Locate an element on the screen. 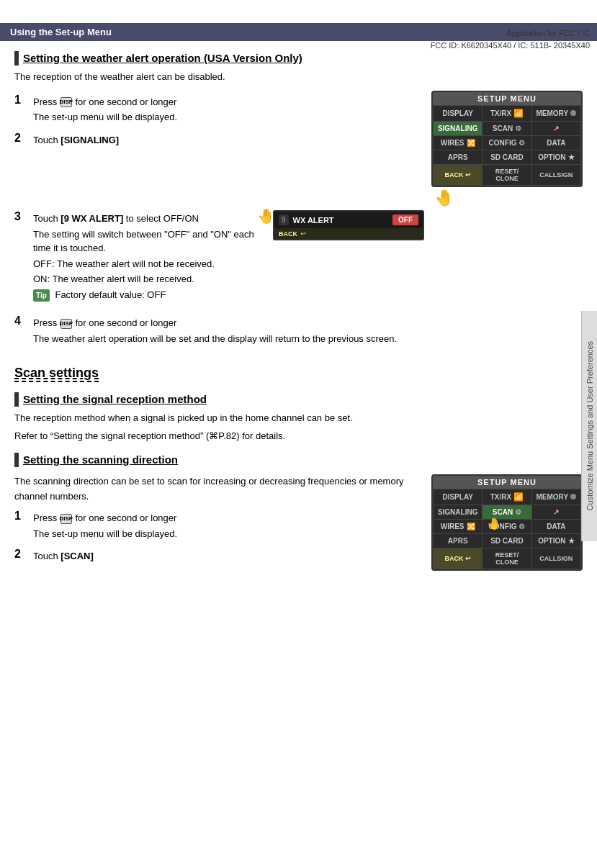 This screenshot has height=868, width=597. menu-signaling: SIGNALING is located at coordinates (458, 128).